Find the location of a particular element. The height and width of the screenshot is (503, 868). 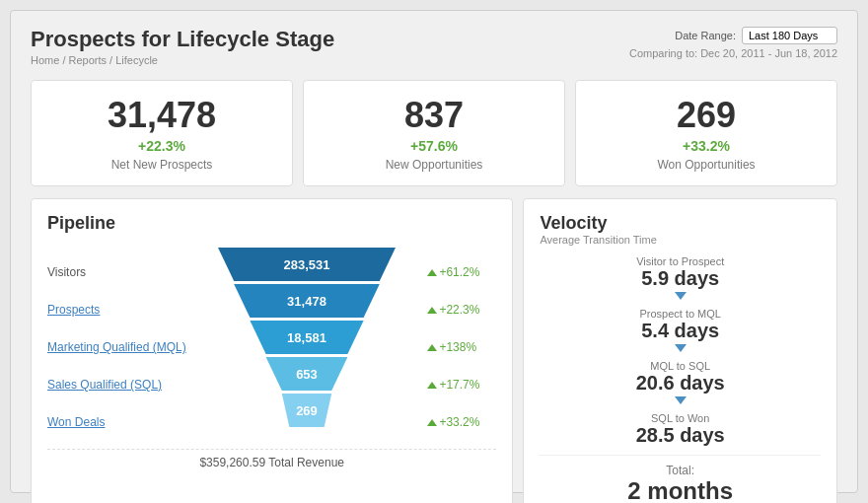

velocity-total-label: Total: is located at coordinates (681, 470).